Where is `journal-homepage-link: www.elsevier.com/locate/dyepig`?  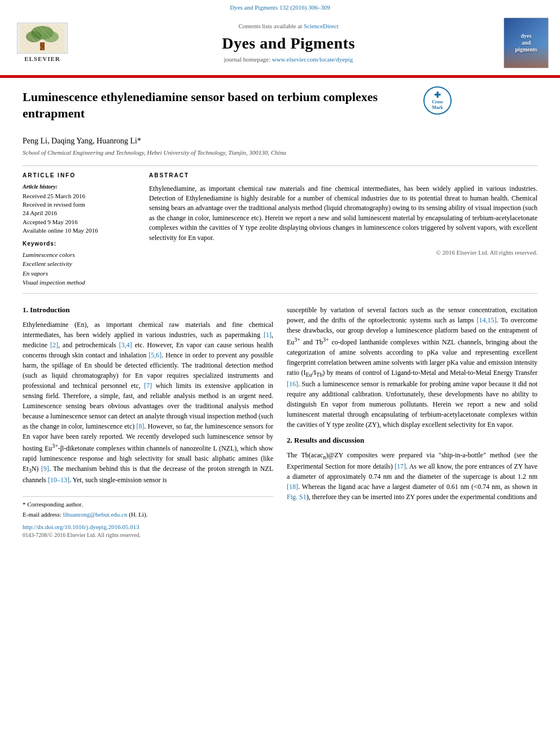 journal-homepage-link: www.elsevier.com/locate/dyepig is located at coordinates (313, 59).